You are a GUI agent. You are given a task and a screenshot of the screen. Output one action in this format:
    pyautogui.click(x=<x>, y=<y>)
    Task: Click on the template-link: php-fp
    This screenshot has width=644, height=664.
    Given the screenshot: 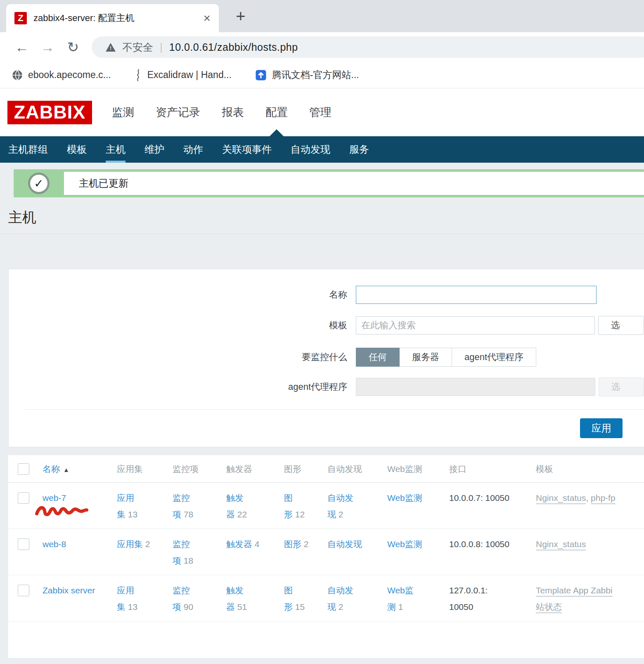 What is the action you would take?
    pyautogui.click(x=603, y=498)
    